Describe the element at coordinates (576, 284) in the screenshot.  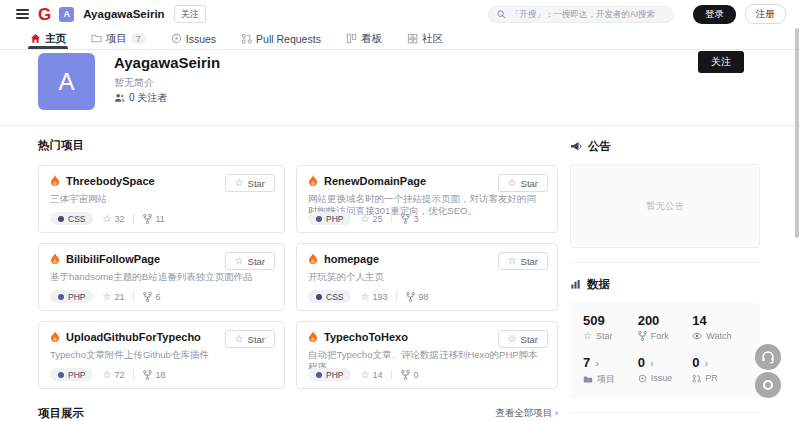
I see `chart-icon` at that location.